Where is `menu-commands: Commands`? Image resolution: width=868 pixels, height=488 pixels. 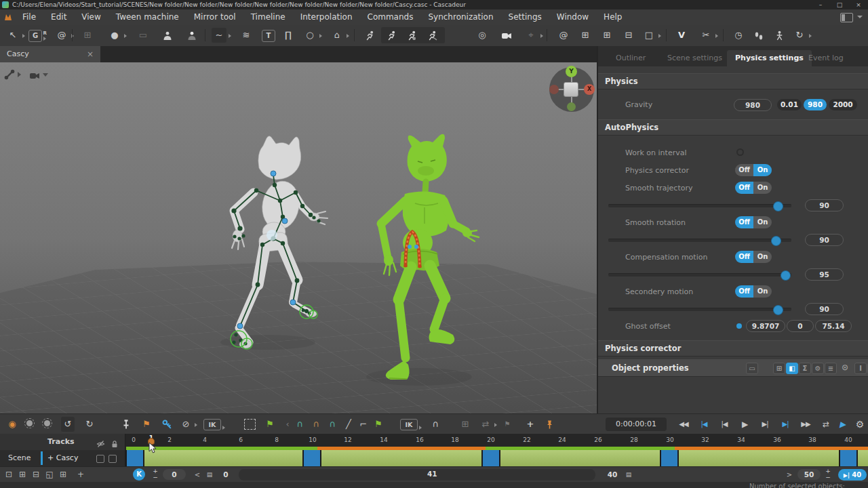
menu-commands: Commands is located at coordinates (391, 18).